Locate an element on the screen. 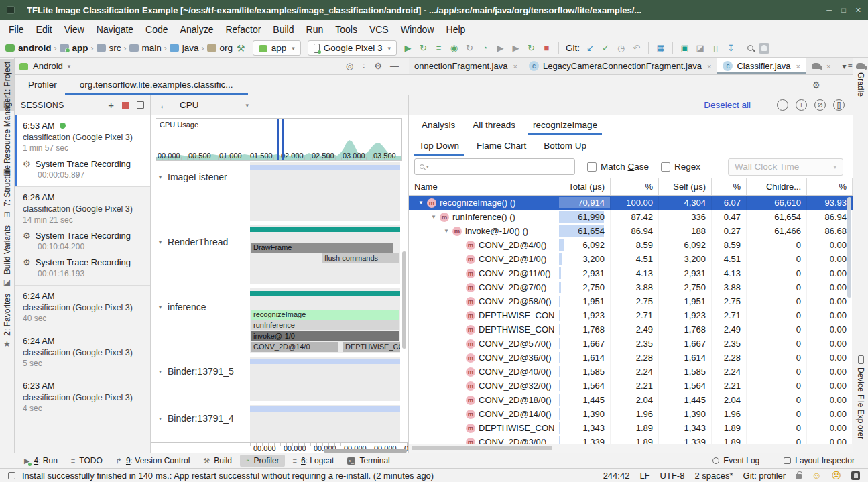 The height and width of the screenshot is (482, 868). trace-span-depthwise-conv: DEPTHWISE_CONV_... is located at coordinates (371, 347).